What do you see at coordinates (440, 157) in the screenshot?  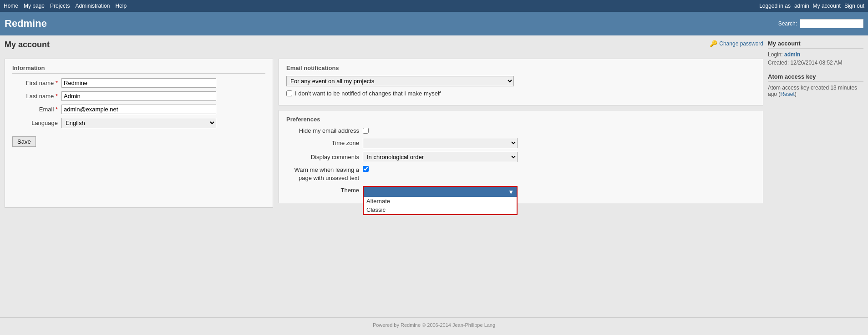 I see `display-comments-select: In chronological order In reverse chrono…` at bounding box center [440, 157].